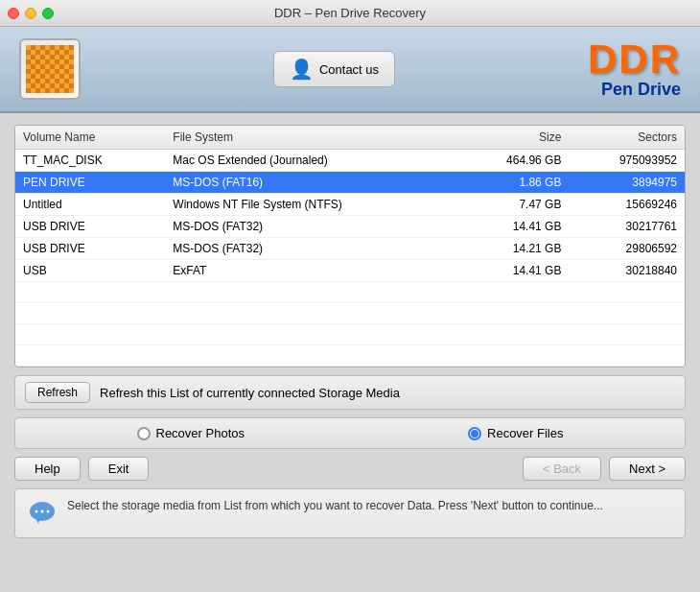  What do you see at coordinates (350, 70) in the screenshot?
I see `header: 👤 Contact us DDR Pen Drive` at bounding box center [350, 70].